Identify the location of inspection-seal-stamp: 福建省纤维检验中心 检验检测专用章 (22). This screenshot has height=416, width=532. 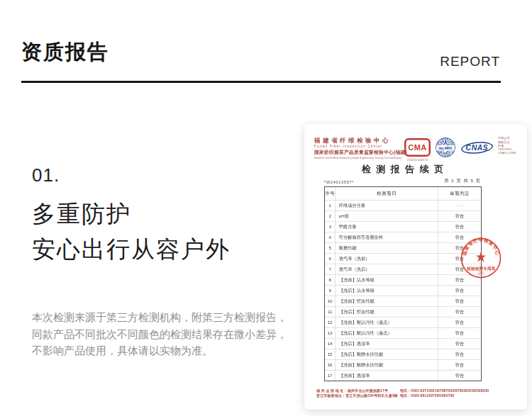
(481, 258).